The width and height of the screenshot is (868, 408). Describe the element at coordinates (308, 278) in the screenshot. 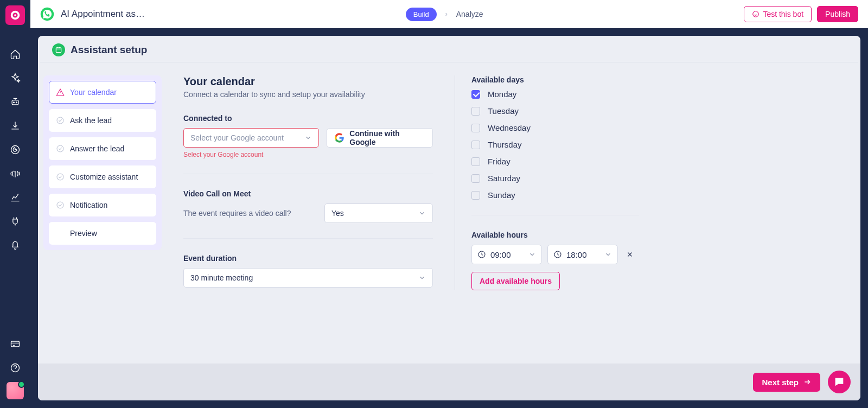

I see `duration-select: 30 minute meeting` at that location.